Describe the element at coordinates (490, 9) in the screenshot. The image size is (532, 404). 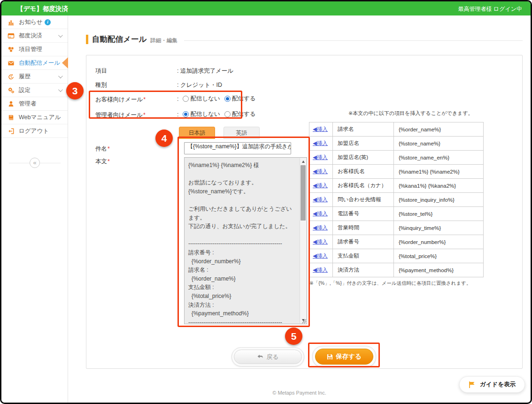
I see `login-status: 最高管理者様 ログイン中` at that location.